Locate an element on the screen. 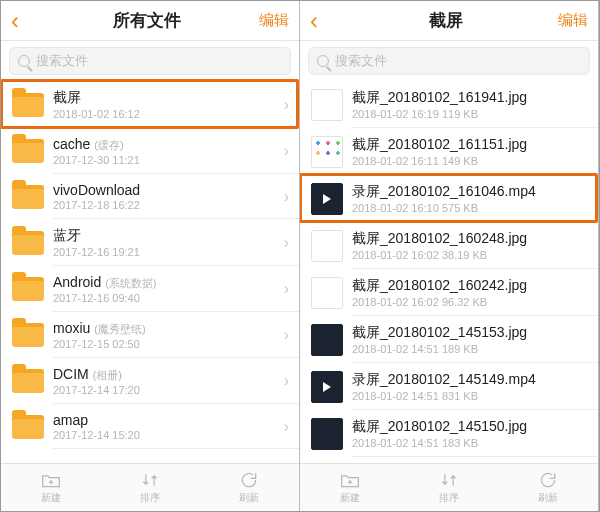 This screenshot has height=512, width=600. file-row: 录屏_20180102_145149.mp4 2018-01-02 14:51 … is located at coordinates (449, 386).